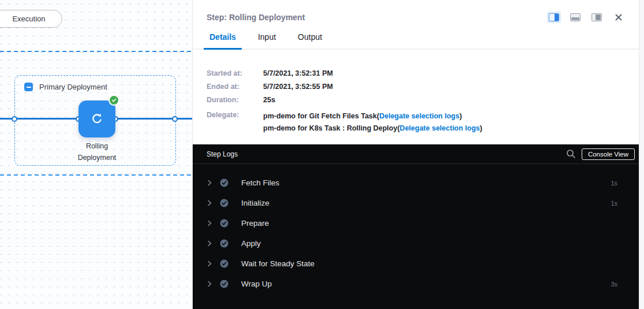 The height and width of the screenshot is (309, 644). I want to click on split-right-view-icon, so click(554, 17).